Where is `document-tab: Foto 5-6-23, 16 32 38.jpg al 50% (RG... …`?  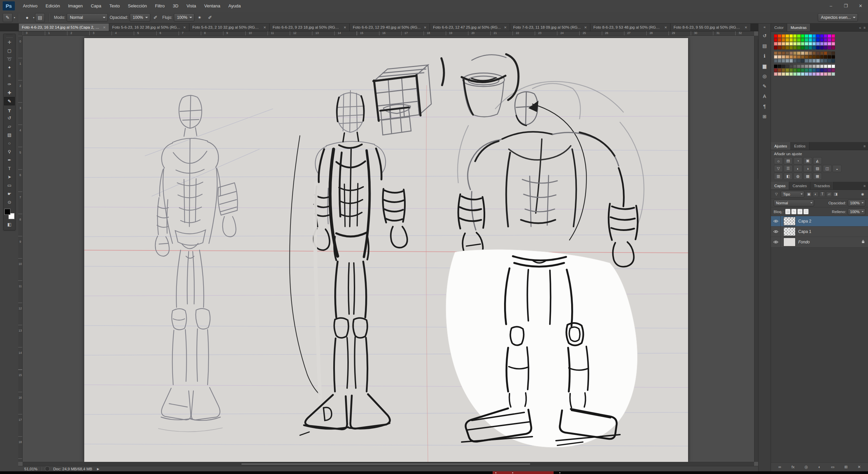 document-tab: Foto 5-6-23, 16 32 38.jpg al 50% (RG... … is located at coordinates (149, 27).